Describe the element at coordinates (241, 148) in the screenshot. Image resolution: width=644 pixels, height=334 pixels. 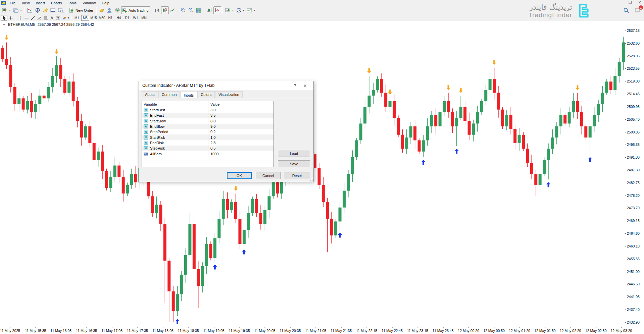
I see `variable-value: 0.5` at that location.